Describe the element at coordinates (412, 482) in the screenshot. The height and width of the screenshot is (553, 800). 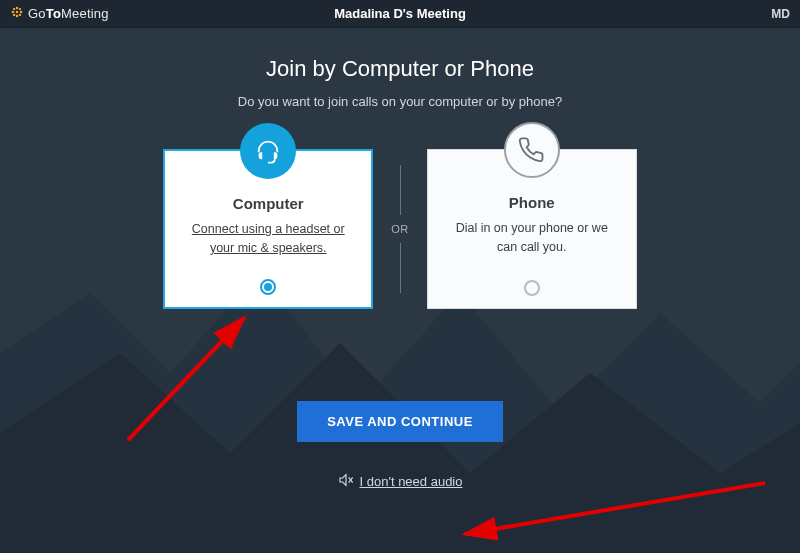
I see `no-audio-text: I don't need audio` at that location.